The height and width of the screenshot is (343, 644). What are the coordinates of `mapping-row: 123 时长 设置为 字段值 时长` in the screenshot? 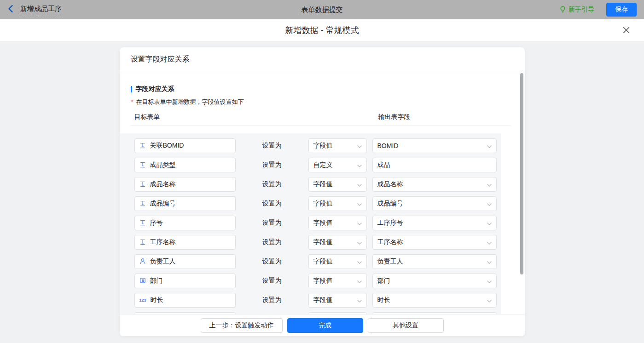 It's located at (318, 300).